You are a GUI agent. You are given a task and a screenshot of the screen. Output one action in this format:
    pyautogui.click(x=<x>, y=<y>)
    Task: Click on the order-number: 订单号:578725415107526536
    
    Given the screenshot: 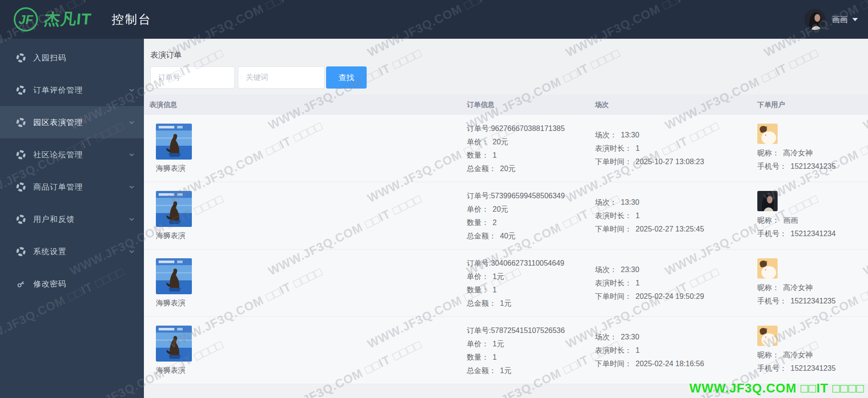 What is the action you would take?
    pyautogui.click(x=531, y=330)
    